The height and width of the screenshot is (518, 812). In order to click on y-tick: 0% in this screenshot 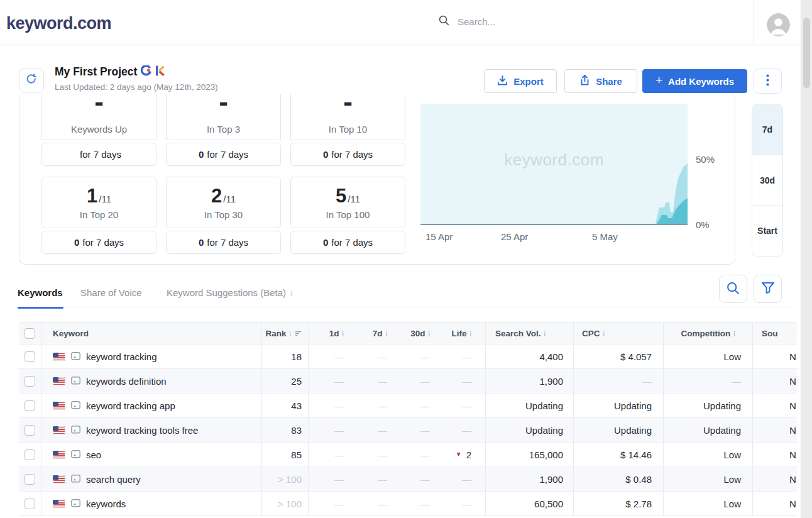, I will do `click(703, 225)`.